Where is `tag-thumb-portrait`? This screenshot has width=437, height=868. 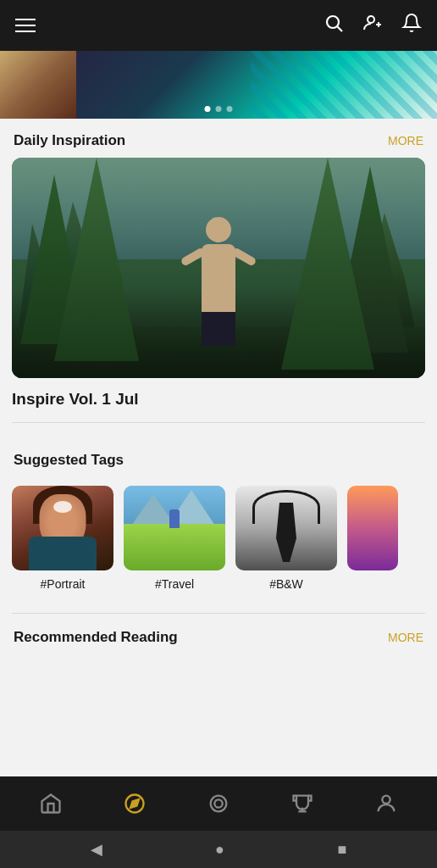 tag-thumb-portrait is located at coordinates (63, 528).